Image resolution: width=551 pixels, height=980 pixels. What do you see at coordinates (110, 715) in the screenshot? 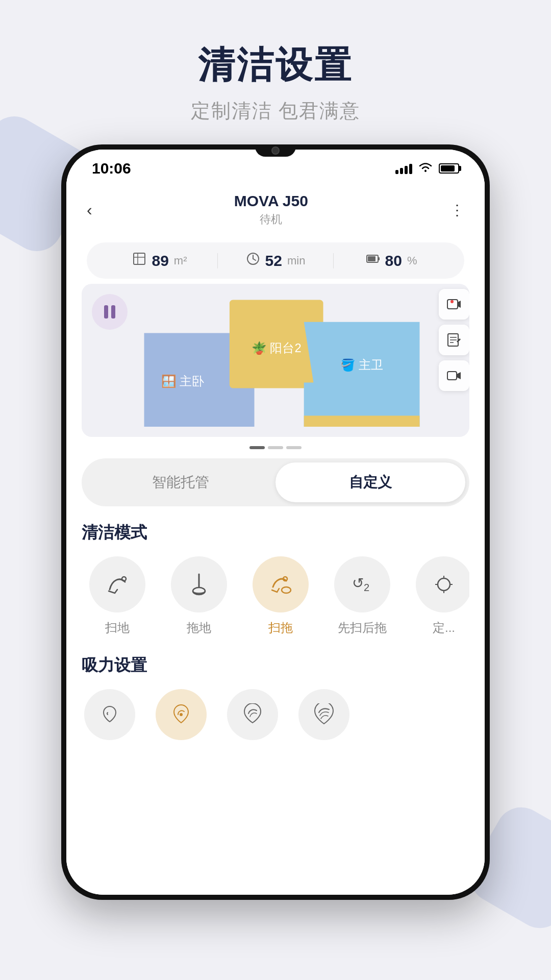
I see `suction-quiet` at bounding box center [110, 715].